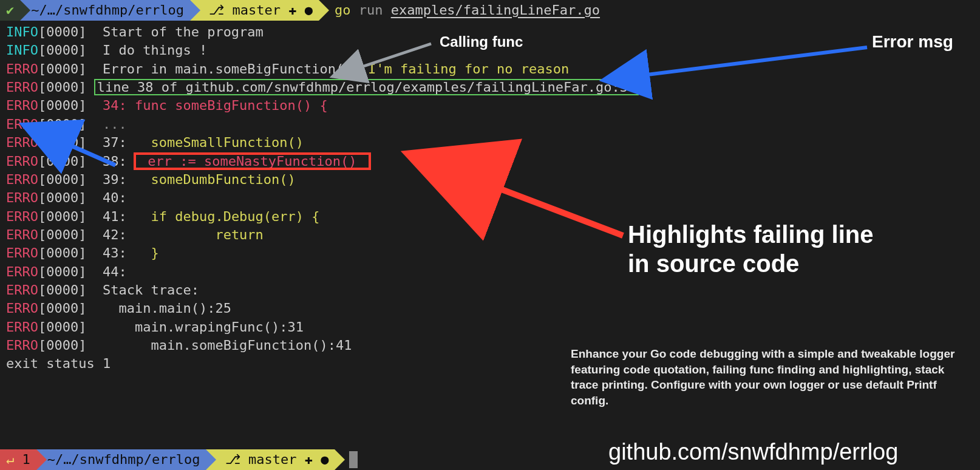 The height and width of the screenshot is (470, 980). I want to click on annotation-calling-func: Calling func, so click(481, 41).